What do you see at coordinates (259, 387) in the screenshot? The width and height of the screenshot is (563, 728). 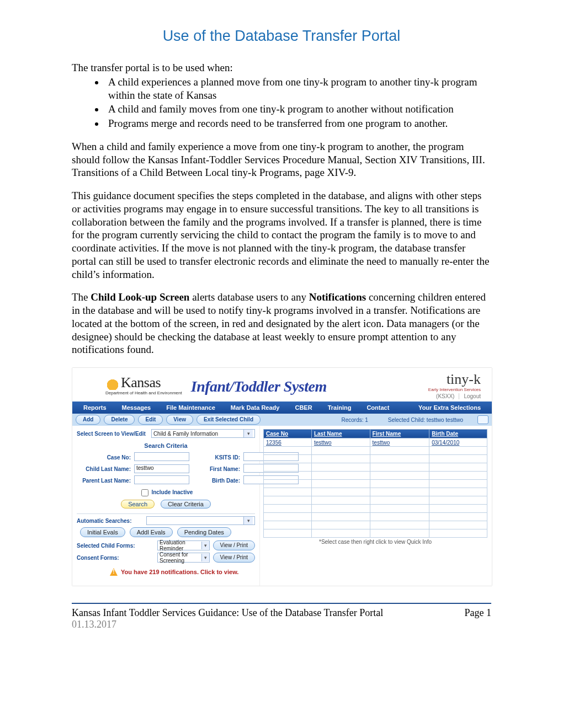 I see `system-title: Infant/Toddler System` at bounding box center [259, 387].